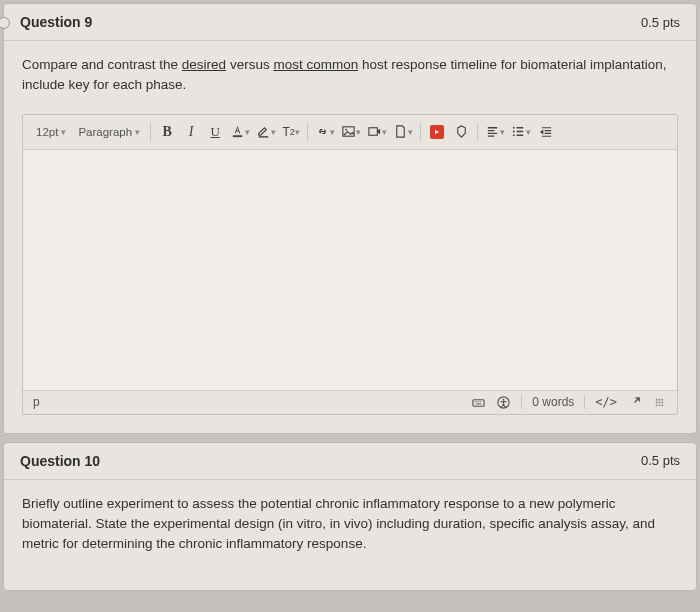 Image resolution: width=700 pixels, height=612 pixels. What do you see at coordinates (316, 64) in the screenshot?
I see `prompt-underline-2: most common` at bounding box center [316, 64].